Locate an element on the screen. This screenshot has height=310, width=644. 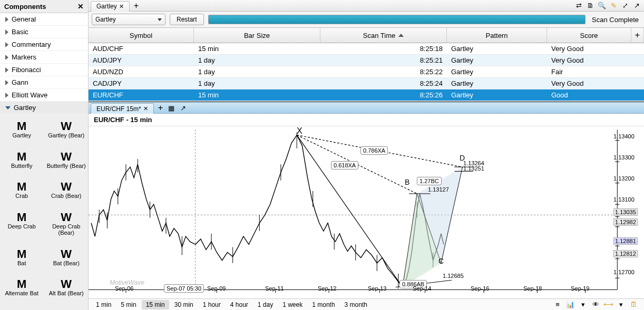
sidebar-item-label: Gartley is located at coordinates (25, 107).